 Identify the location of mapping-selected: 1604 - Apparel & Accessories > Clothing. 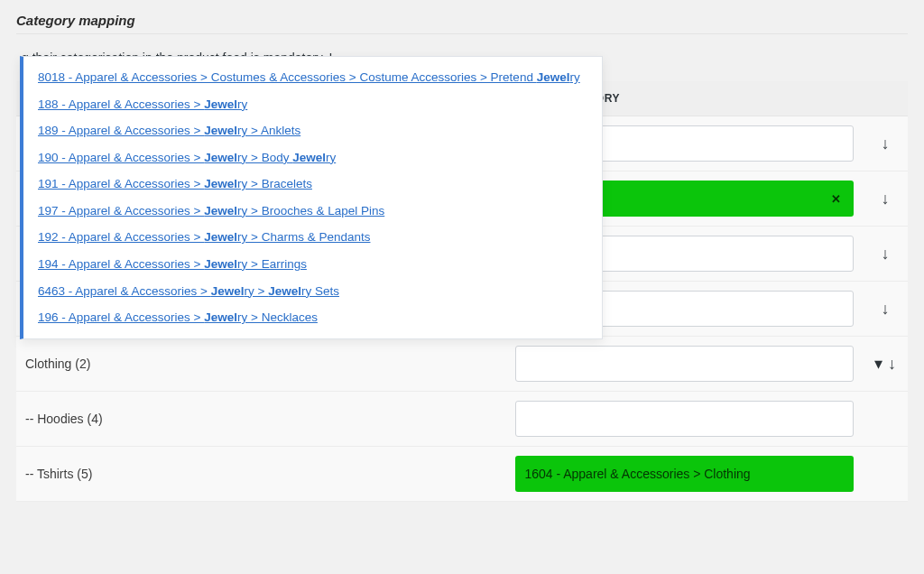
(684, 474).